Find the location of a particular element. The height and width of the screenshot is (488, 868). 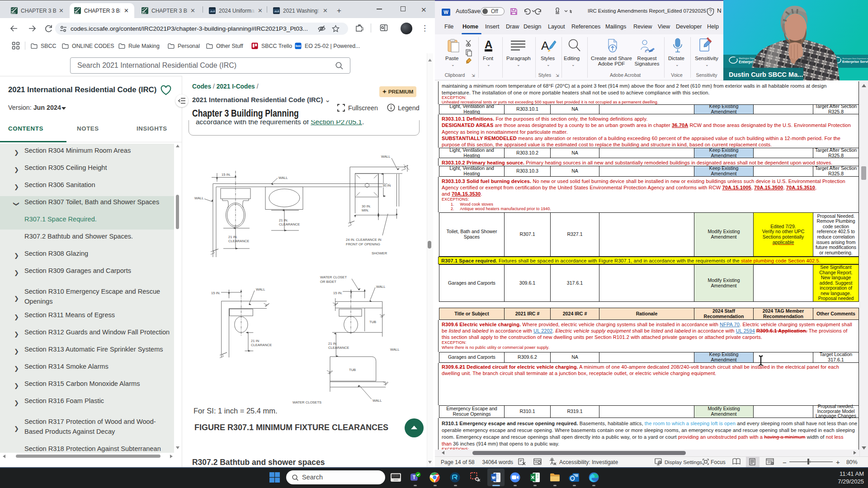

svg-text: T is located at coordinates (414, 477).